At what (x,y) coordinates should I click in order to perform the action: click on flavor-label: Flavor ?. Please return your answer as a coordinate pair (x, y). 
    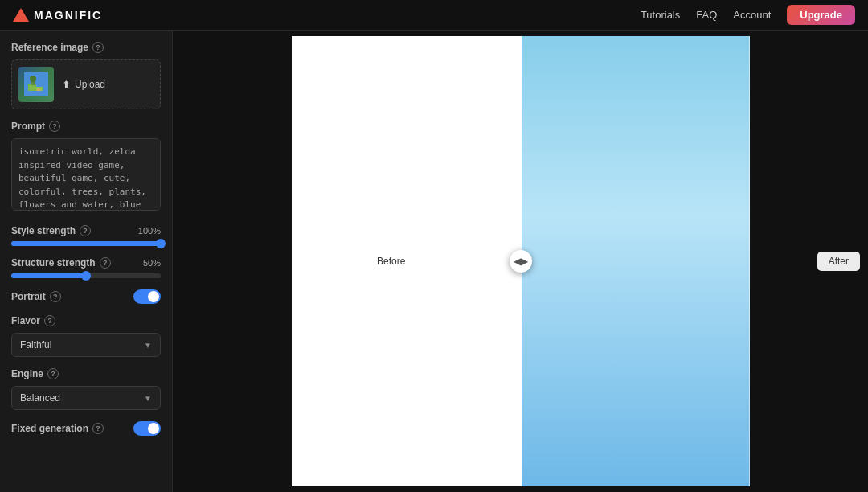
    Looking at the image, I should click on (86, 321).